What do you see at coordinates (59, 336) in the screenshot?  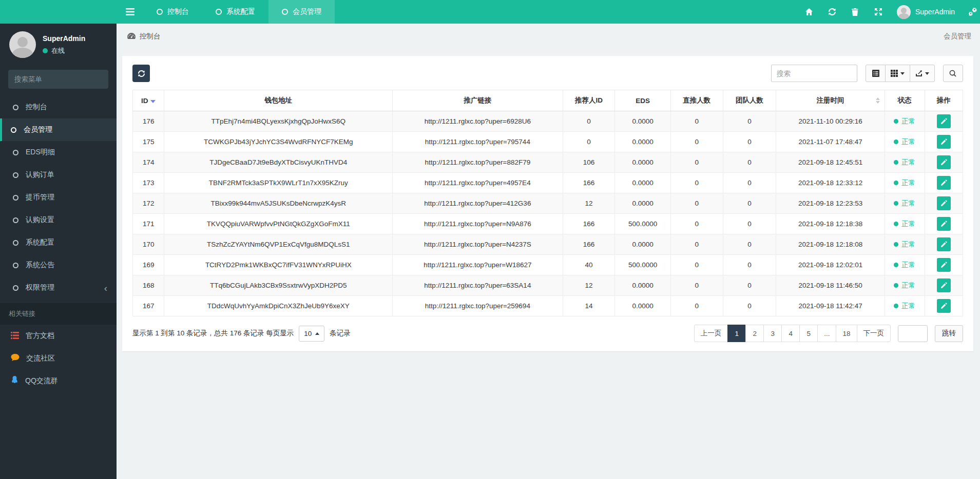 I see `sidebar-link-1: 官方文档` at bounding box center [59, 336].